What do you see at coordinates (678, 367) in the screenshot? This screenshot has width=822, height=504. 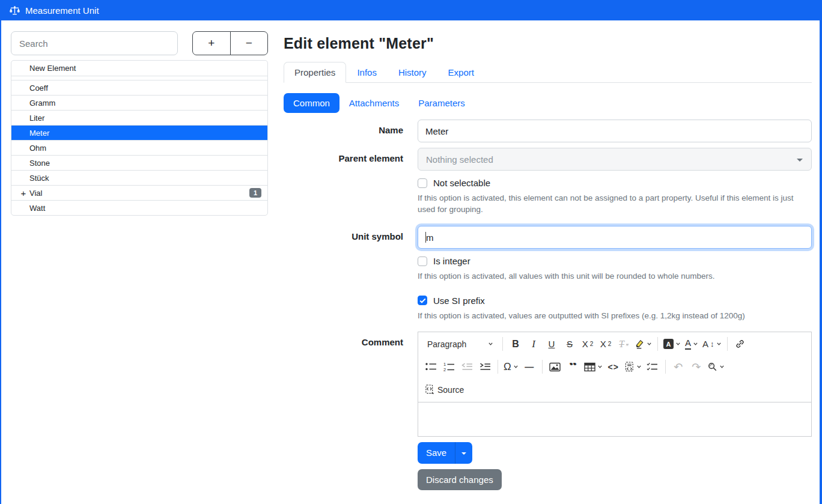 I see `undo-button: ↶` at bounding box center [678, 367].